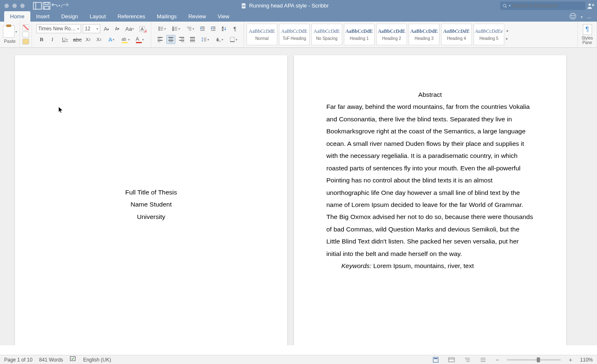 The height and width of the screenshot is (364, 597). What do you see at coordinates (106, 29) in the screenshot?
I see `grow-font-button: A▴` at bounding box center [106, 29].